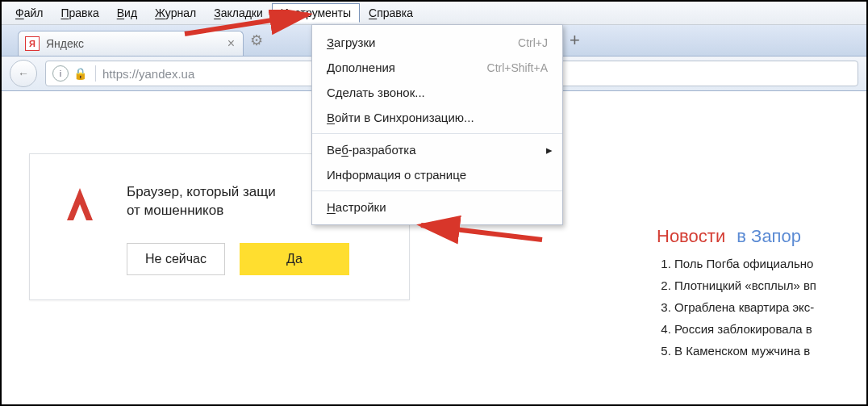  I want to click on news-item: Поль Погба официально, so click(770, 263).